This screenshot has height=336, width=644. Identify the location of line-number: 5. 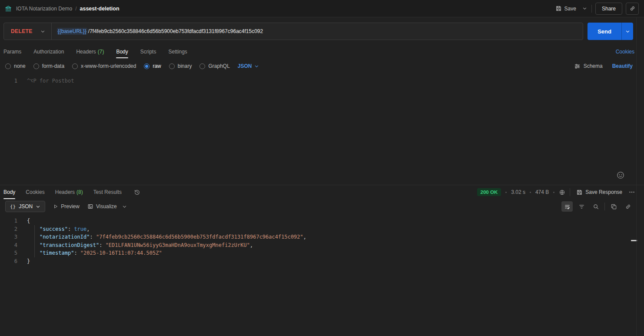
(9, 253).